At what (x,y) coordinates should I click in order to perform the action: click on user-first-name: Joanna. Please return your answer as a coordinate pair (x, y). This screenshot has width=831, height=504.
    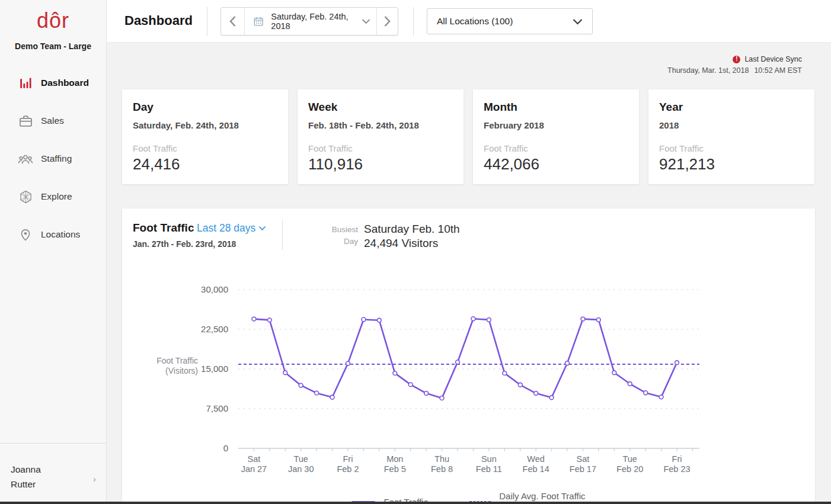
    Looking at the image, I should click on (55, 469).